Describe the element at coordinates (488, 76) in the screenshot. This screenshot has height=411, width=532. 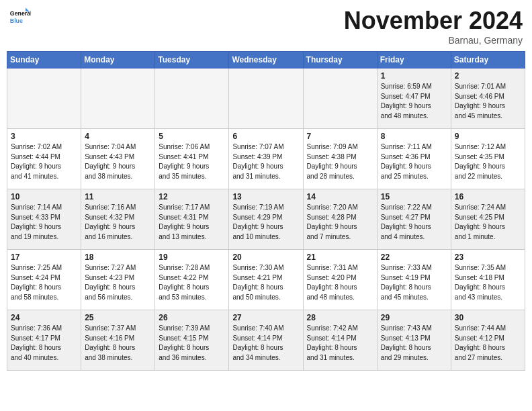
I see `day-number: 2` at that location.